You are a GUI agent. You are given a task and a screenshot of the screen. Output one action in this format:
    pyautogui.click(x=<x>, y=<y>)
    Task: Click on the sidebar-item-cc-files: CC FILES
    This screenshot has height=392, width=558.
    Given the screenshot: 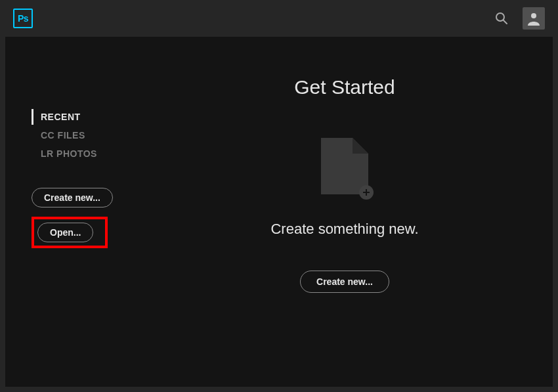 What is the action you would take?
    pyautogui.click(x=84, y=135)
    